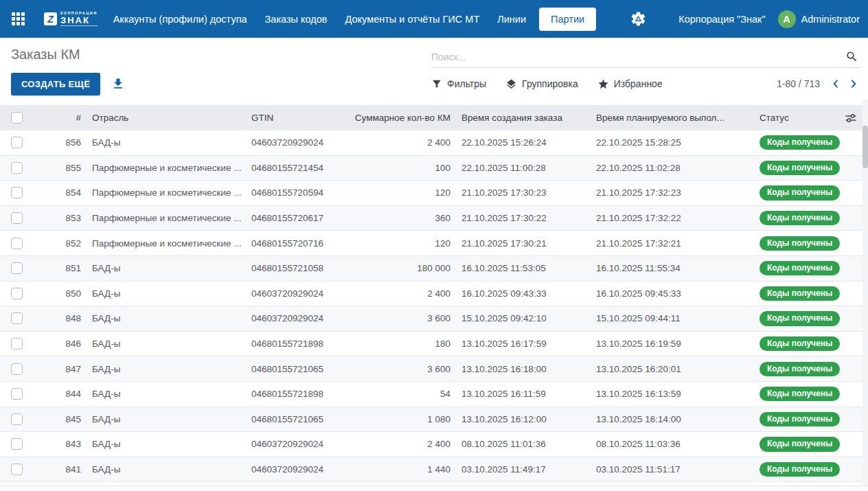 The image size is (868, 491). Describe the element at coordinates (434, 243) in the screenshot. I see `table-row: 852 Парфюмерные и косметические ... 0468…` at that location.